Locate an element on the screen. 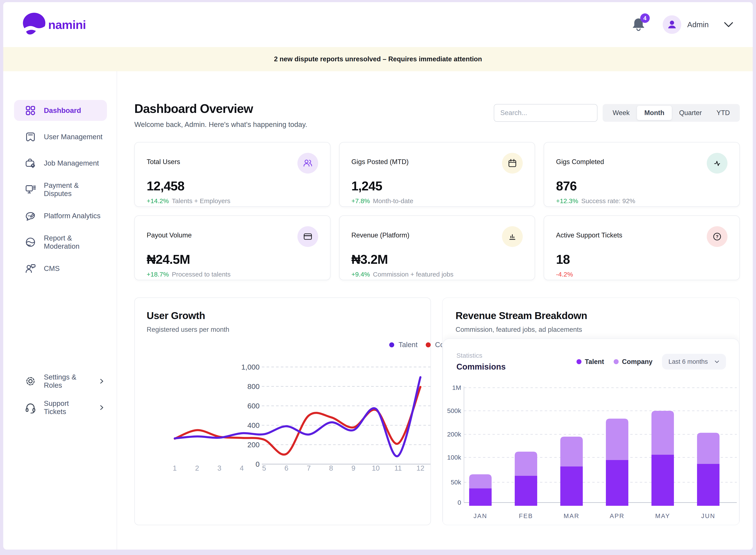 The height and width of the screenshot is (555, 756). svg-text: APR is located at coordinates (617, 516).